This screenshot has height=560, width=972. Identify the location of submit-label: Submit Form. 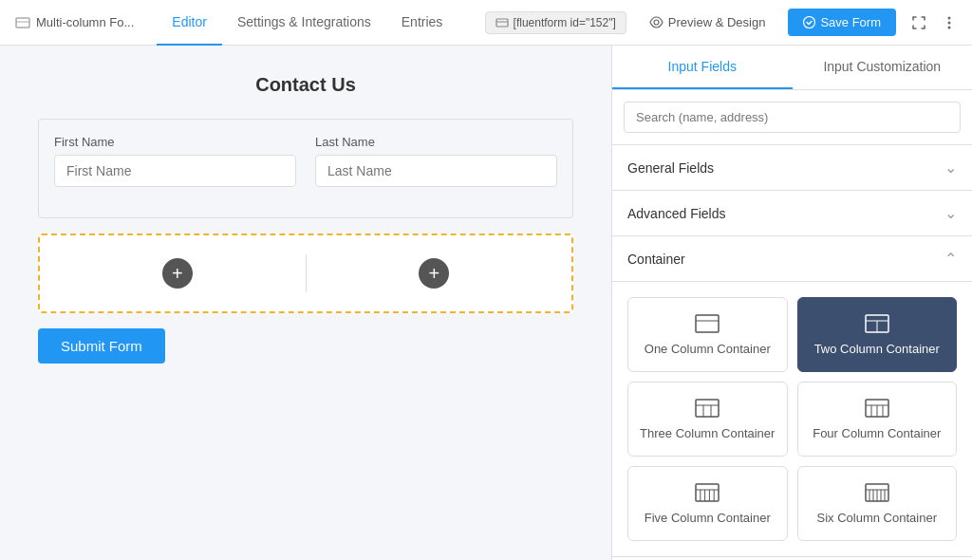
(102, 345).